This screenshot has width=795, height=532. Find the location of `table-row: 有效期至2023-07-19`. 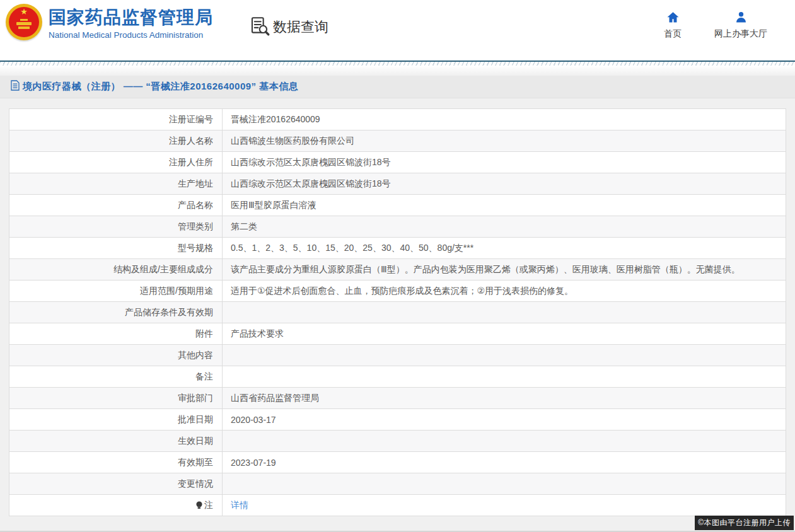

table-row: 有效期至2023-07-19 is located at coordinates (398, 463).